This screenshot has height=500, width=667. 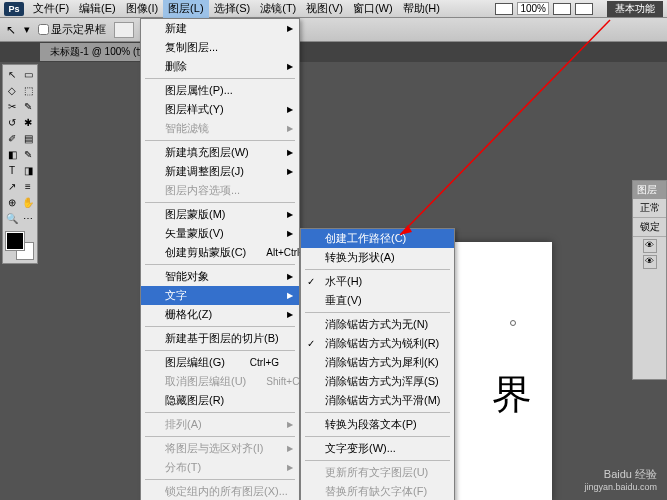 I want to click on tool-item: ≡, so click(x=28, y=186).